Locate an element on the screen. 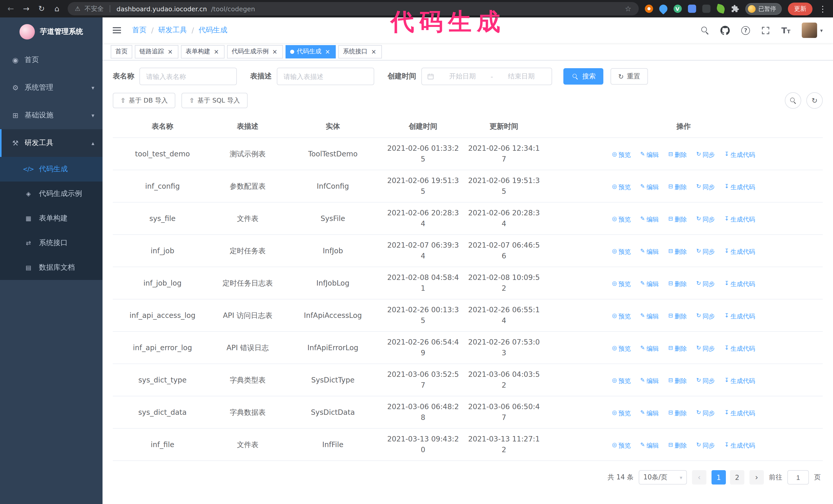  page-number-button: 2 is located at coordinates (737, 477).